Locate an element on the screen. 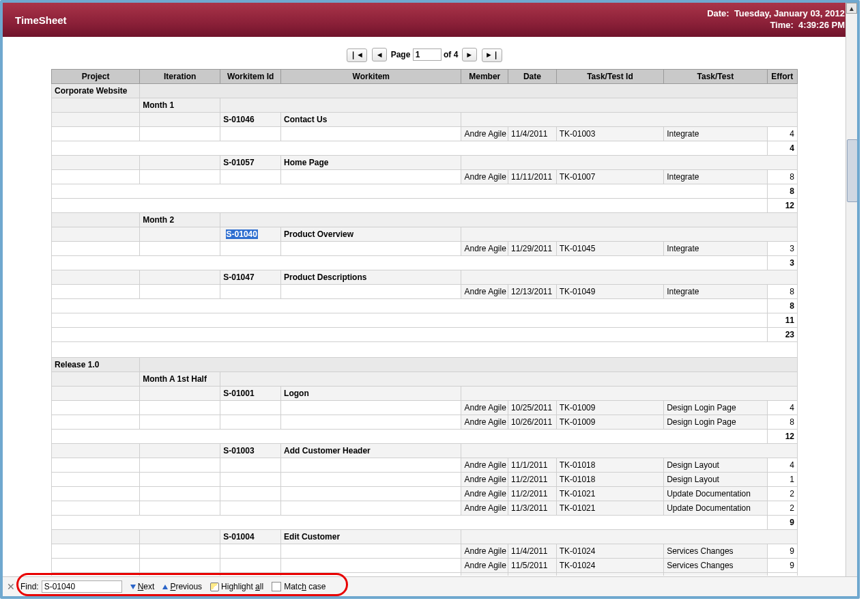  pager-prev-button: ◄ is located at coordinates (379, 55).